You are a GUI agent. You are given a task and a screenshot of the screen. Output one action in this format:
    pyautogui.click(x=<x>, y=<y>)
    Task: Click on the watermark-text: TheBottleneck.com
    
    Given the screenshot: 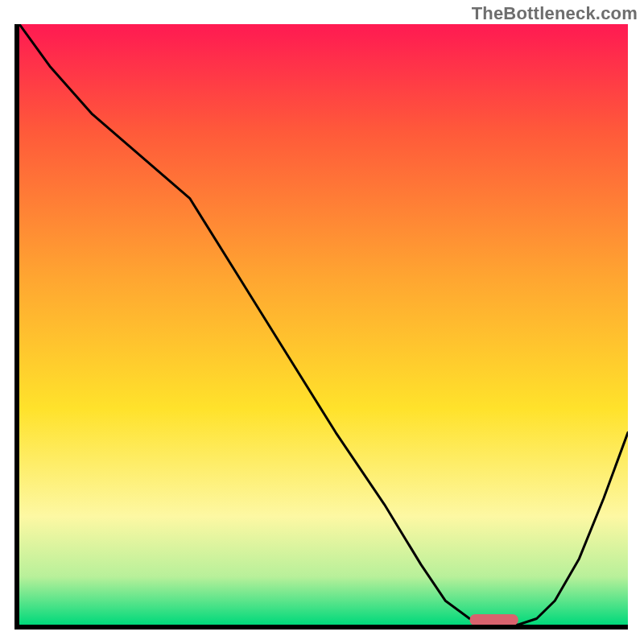 What is the action you would take?
    pyautogui.click(x=555, y=14)
    